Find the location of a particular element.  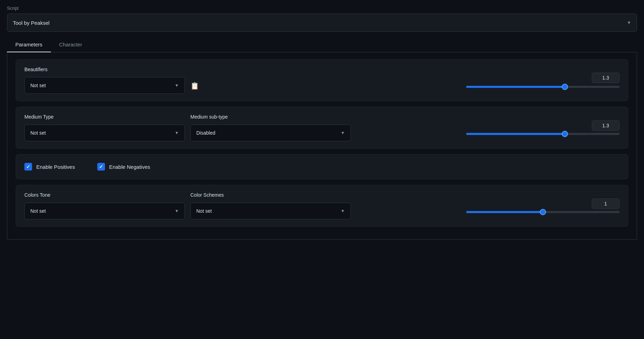

enable-positives-checkbox: ✓ is located at coordinates (28, 167).